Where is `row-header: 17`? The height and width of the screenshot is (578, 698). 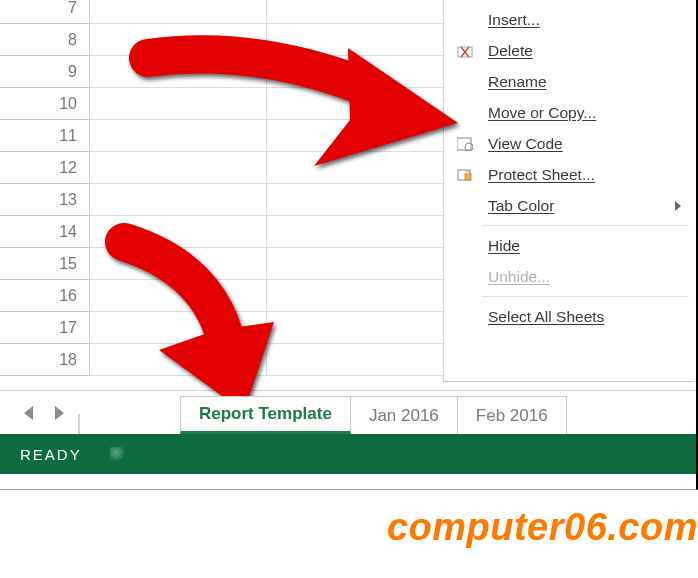 row-header: 17 is located at coordinates (45, 328).